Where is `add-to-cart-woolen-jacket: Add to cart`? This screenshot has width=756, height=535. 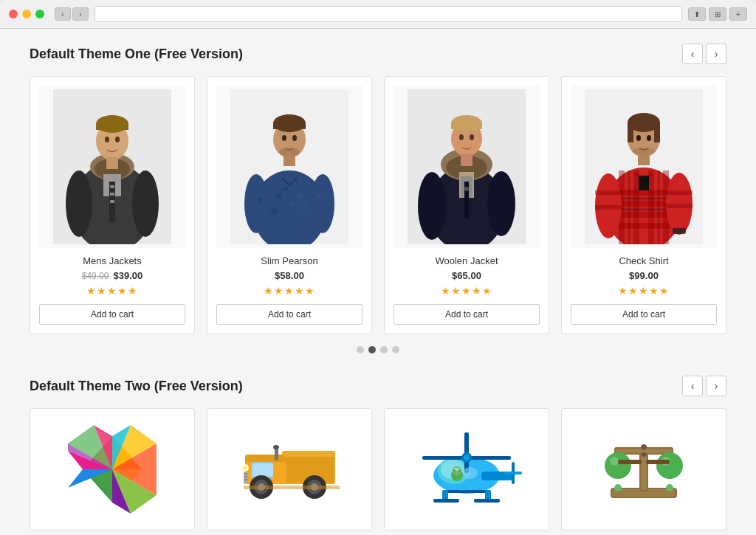
add-to-cart-woolen-jacket: Add to cart is located at coordinates (467, 314).